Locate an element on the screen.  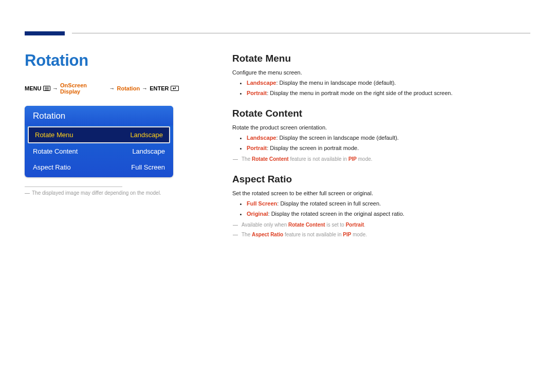
option-item: Original: Display the rotated screen in … is located at coordinates (388, 214).